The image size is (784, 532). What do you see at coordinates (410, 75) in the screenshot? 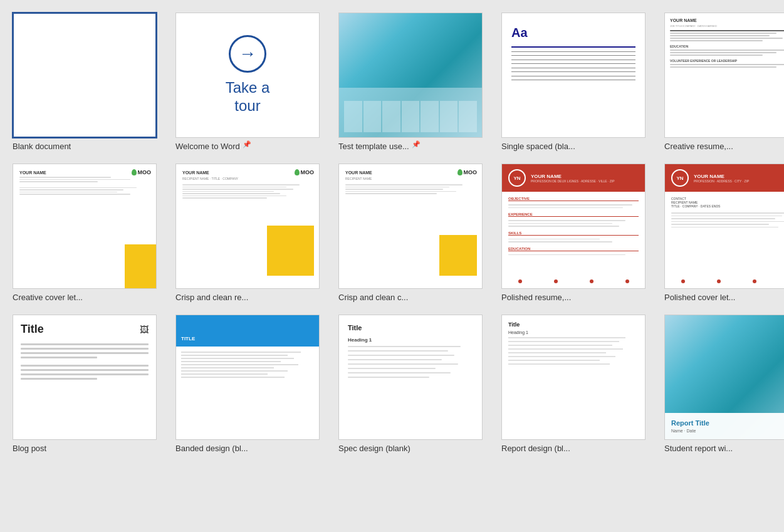
I see `template-thumb-photo` at bounding box center [410, 75].